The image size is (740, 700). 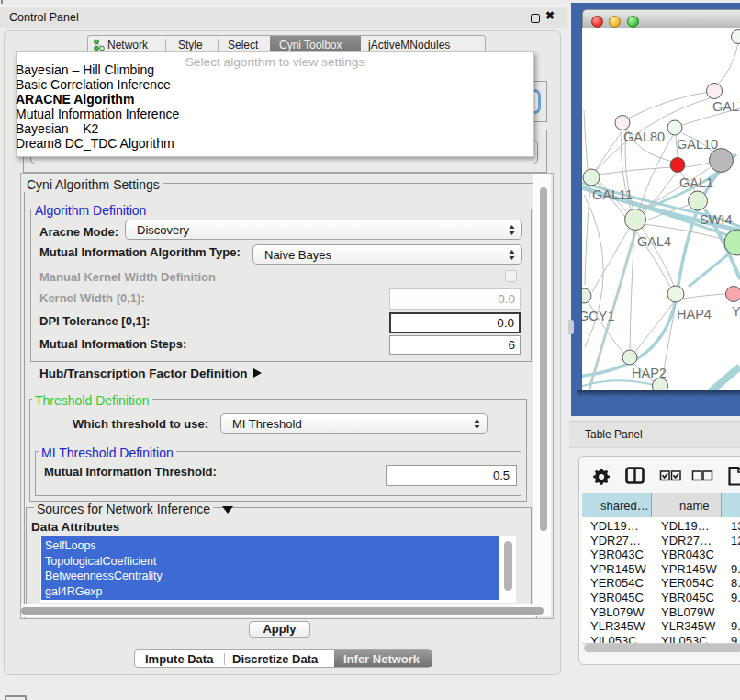 What do you see at coordinates (726, 107) in the screenshot?
I see `svg-text: GAL7` at bounding box center [726, 107].